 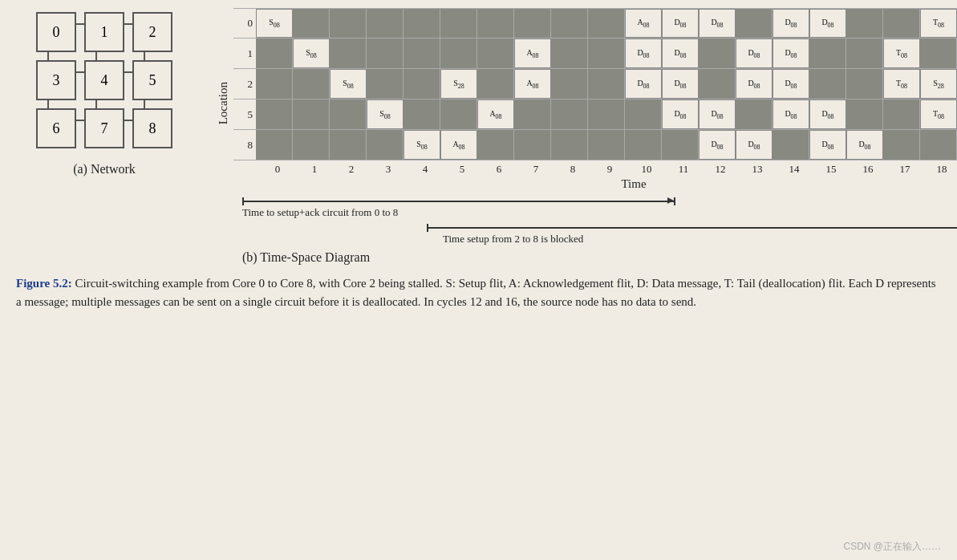 I want to click on x-tick-15: 15, so click(x=831, y=169).